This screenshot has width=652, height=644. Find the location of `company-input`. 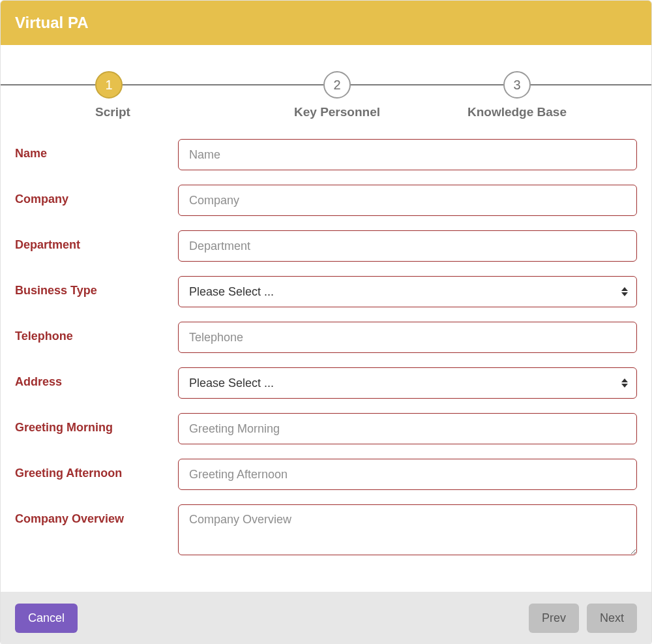

company-input is located at coordinates (408, 200).